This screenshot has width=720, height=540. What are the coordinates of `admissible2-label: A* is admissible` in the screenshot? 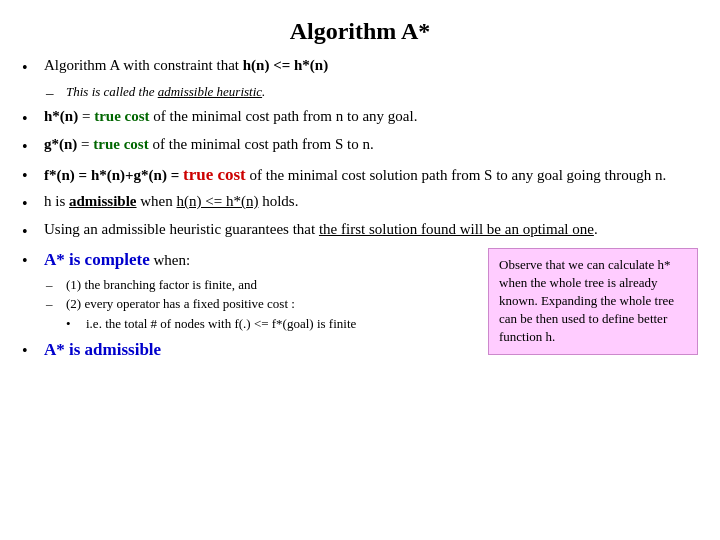 It's located at (102, 350).